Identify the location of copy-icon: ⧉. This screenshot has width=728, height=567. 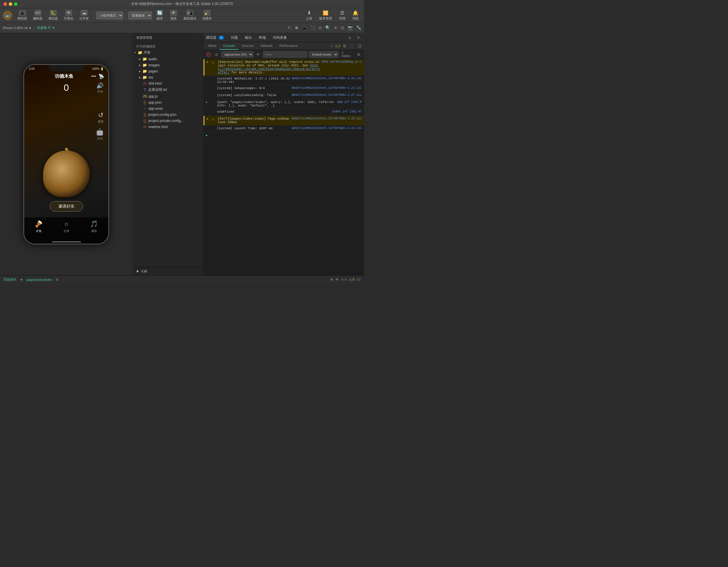
(320, 28).